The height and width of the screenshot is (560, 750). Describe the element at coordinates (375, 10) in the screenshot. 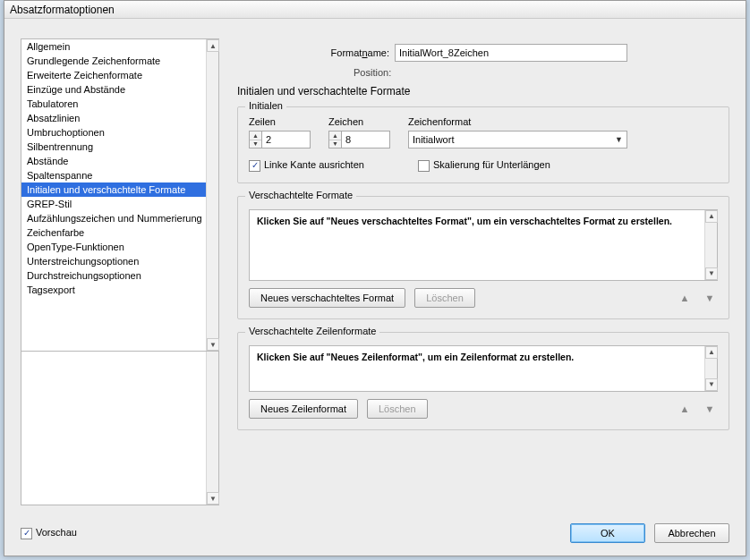

I see `dialog-title: Absatzformatoptionen` at that location.